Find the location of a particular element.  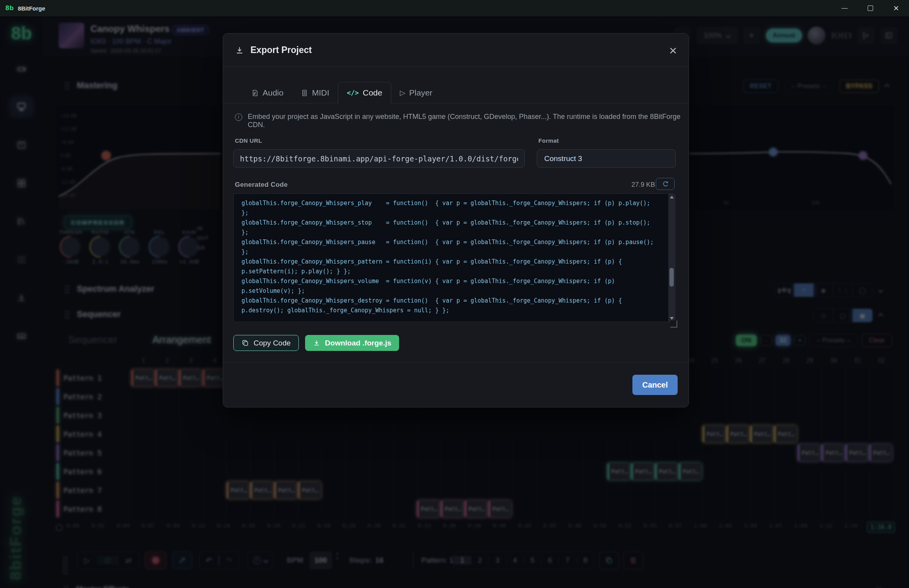

cancel-button: Cancel is located at coordinates (655, 385).